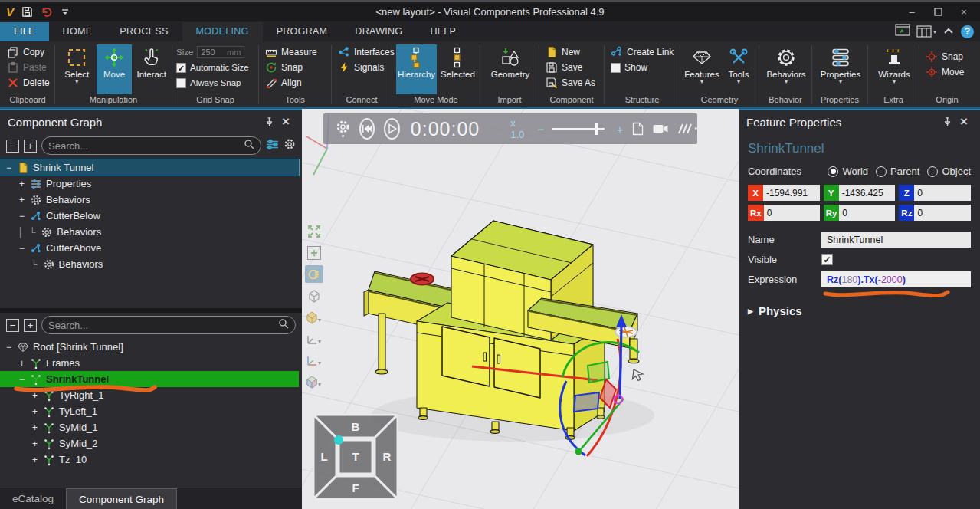  Describe the element at coordinates (942, 193) in the screenshot. I see `pose-input-z: 0` at that location.